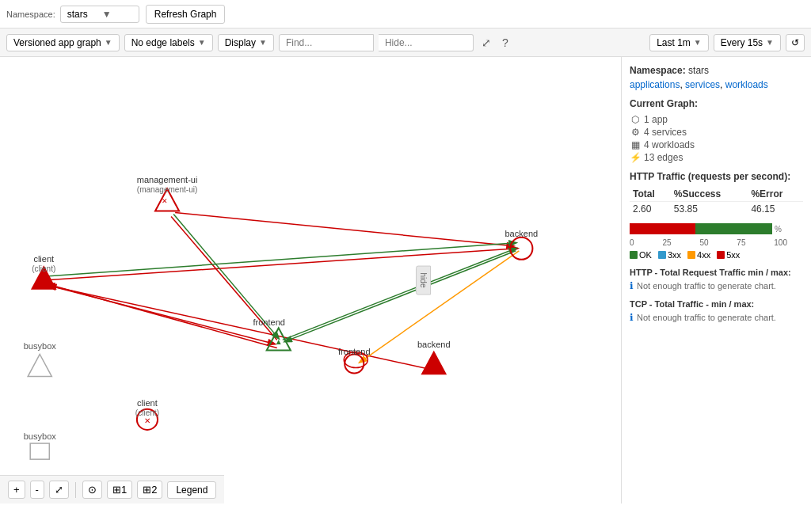 The width and height of the screenshot is (811, 532). I want to click on total-request-section: HTTP - Total Request Traffic min / max: …, so click(716, 279).